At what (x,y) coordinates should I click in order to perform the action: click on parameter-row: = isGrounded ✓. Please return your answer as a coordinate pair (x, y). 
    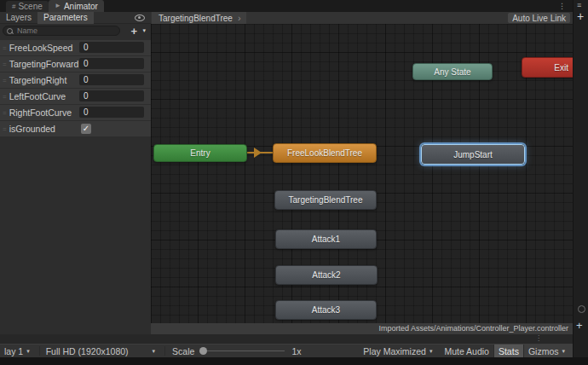
    Looking at the image, I should click on (75, 129).